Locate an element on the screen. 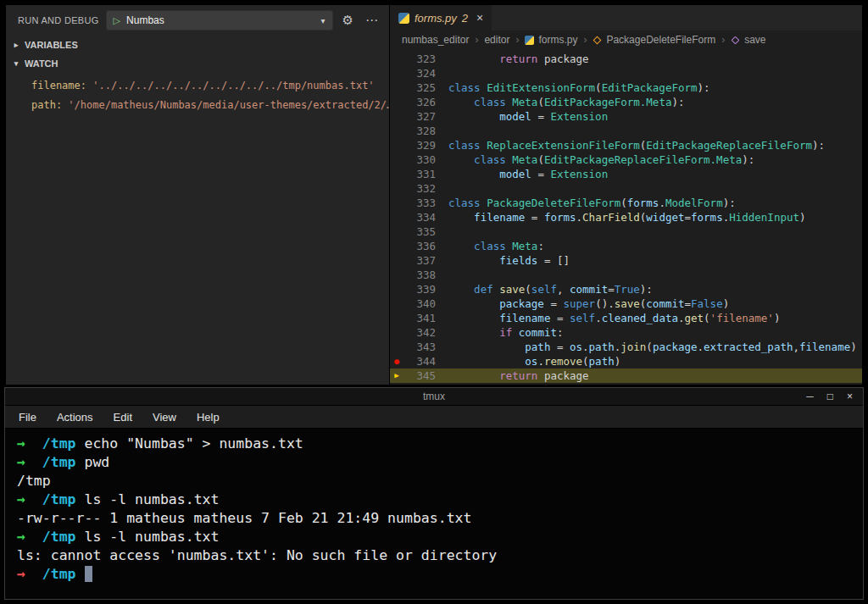 This screenshot has width=868, height=604. menu-item-help: Help is located at coordinates (209, 417).